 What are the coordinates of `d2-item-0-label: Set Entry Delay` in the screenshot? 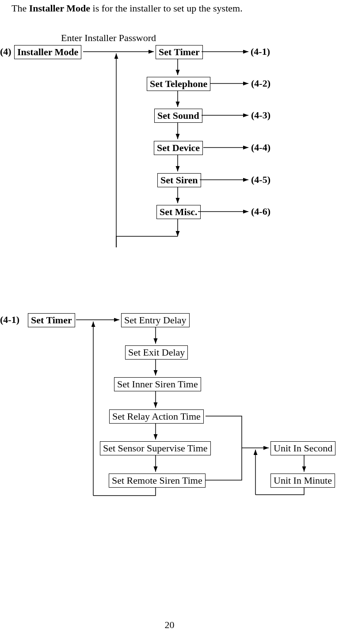 It's located at (156, 320).